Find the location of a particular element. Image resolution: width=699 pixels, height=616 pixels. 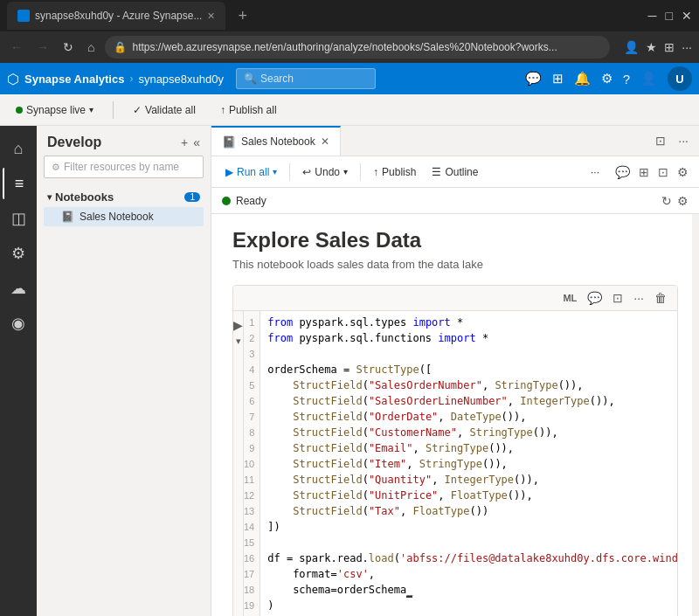

tab-title: synapse8xuhd0y - Azure Synapse... is located at coordinates (119, 16).